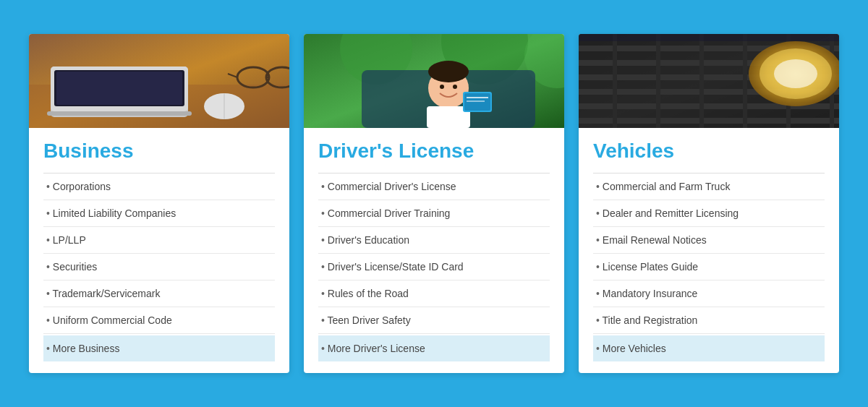 This screenshot has width=868, height=407. Describe the element at coordinates (709, 187) in the screenshot. I see `list-item: Commercial and Farm Truck` at that location.